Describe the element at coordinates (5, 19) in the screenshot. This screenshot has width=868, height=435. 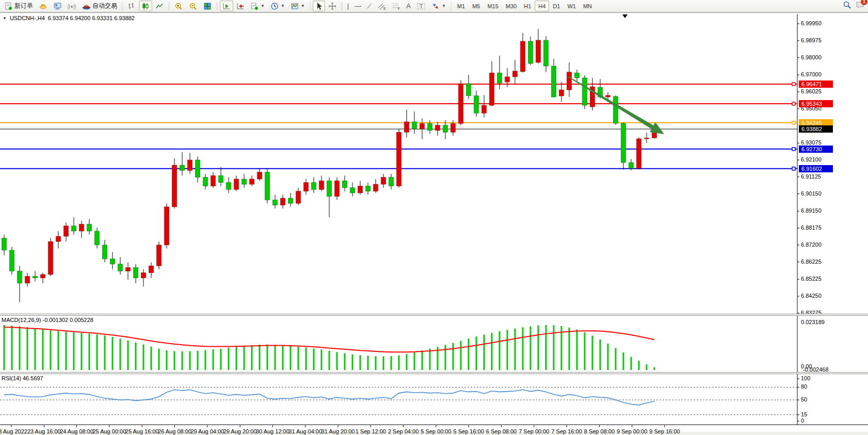
I see `collapse-arrow-icon: ▼` at that location.